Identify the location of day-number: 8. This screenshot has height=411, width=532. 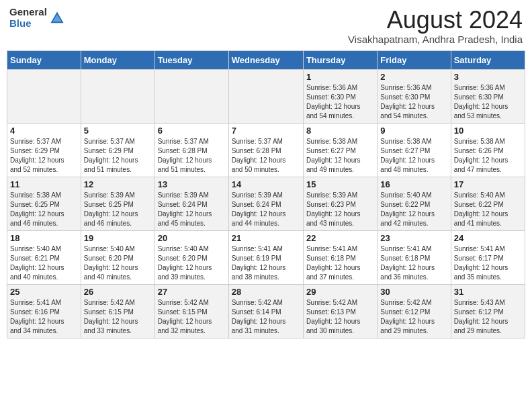
(340, 130).